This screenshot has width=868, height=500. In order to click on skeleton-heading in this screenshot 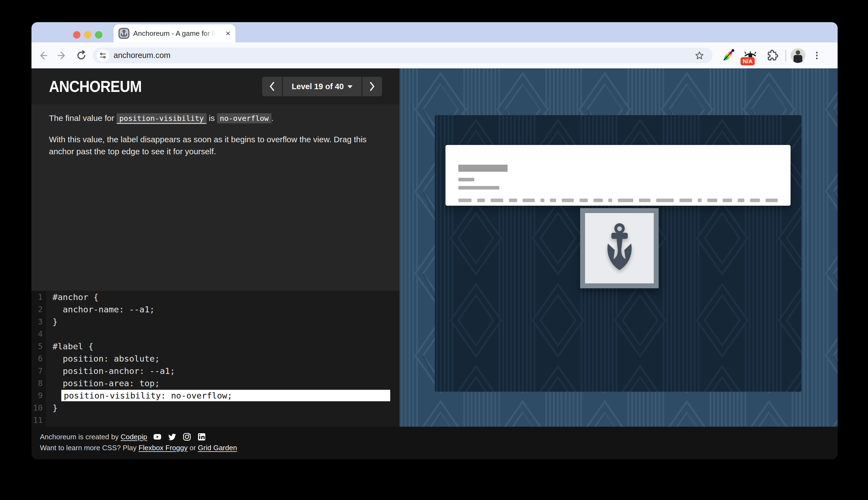, I will do `click(483, 168)`.